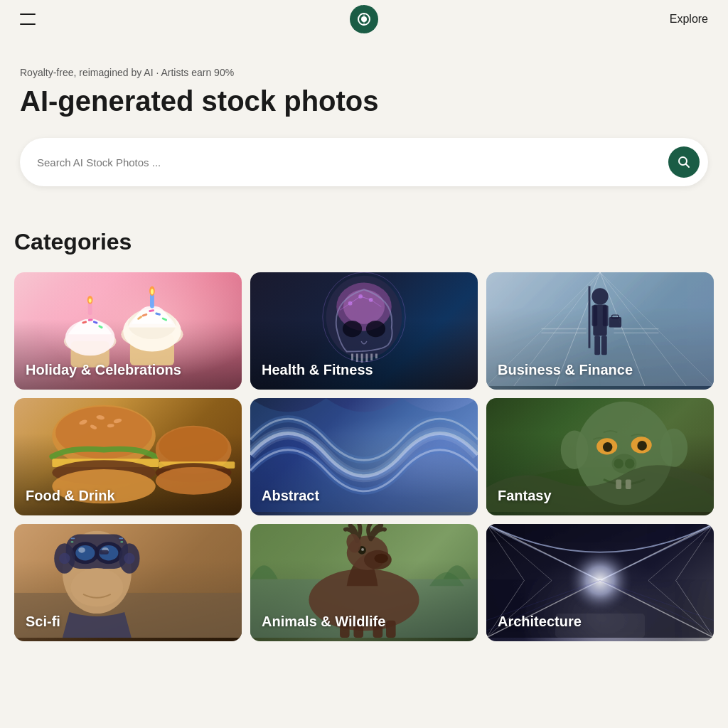  I want to click on category-card-animals: Animals & Wildlife, so click(364, 583).